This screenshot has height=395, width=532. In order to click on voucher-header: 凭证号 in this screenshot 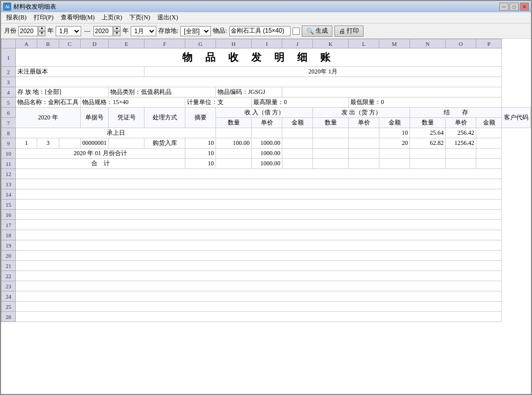, I will do `click(127, 118)`.